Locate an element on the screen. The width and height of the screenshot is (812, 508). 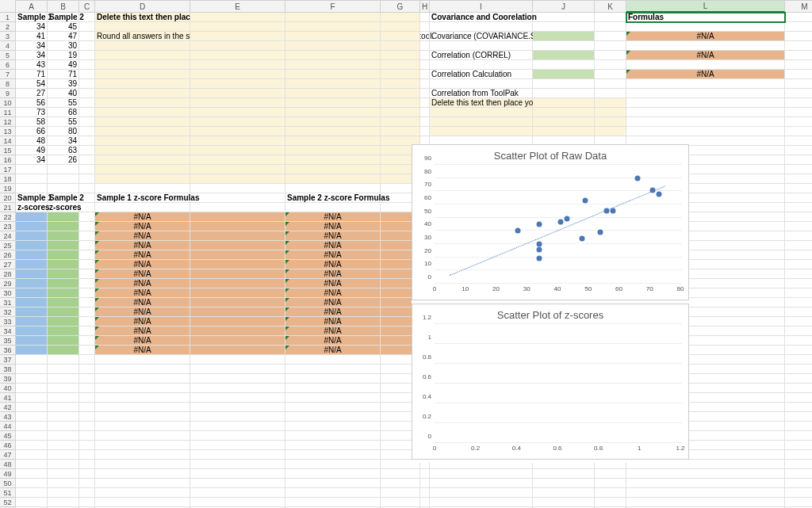
cell-C27 is located at coordinates (87, 265).